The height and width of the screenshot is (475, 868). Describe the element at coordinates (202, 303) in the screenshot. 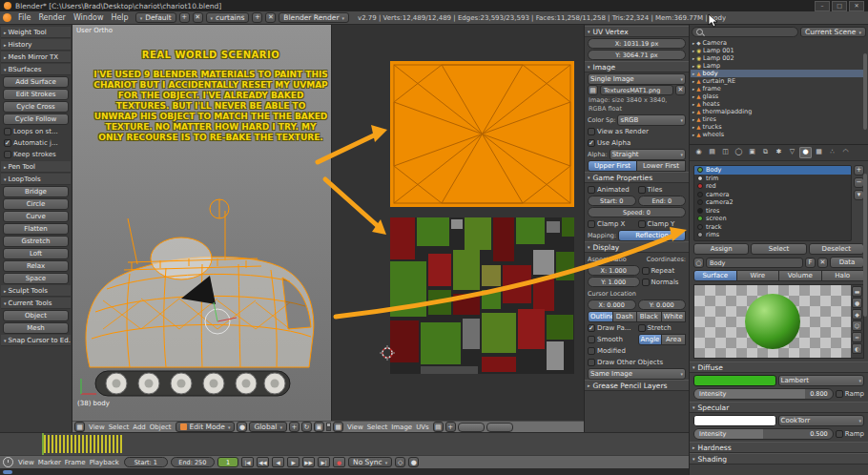

I see `chariot-model` at that location.